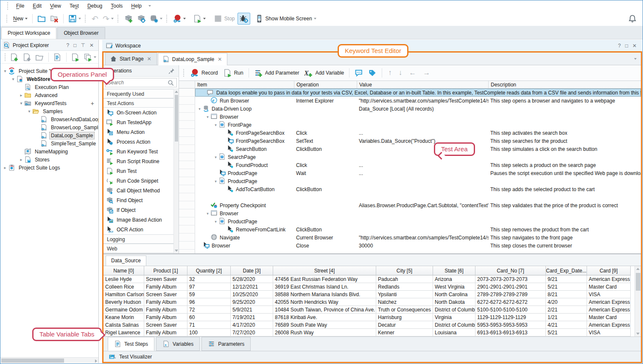  Describe the element at coordinates (410, 165) in the screenshot. I see `test-step-row: FoundProductClick...This step selects a …` at that location.